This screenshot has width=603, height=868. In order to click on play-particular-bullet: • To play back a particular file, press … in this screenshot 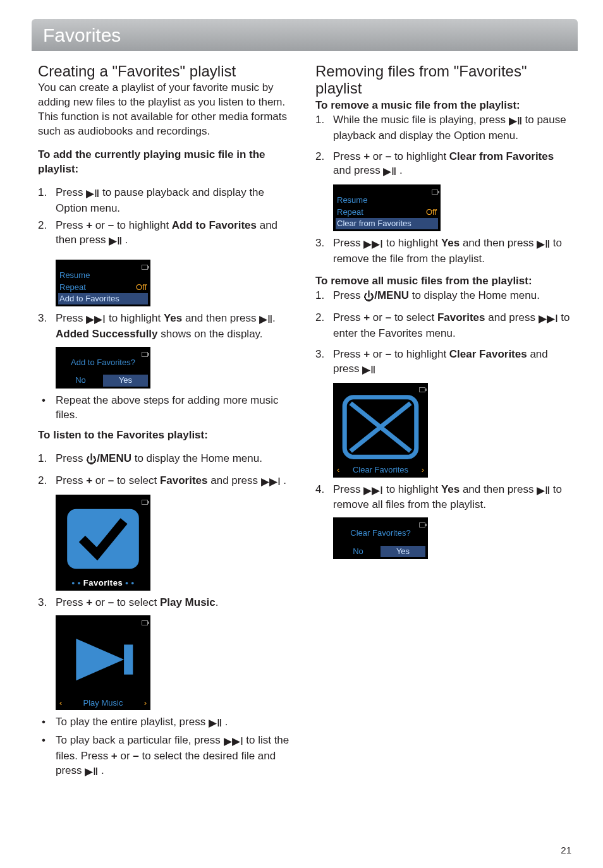, I will do `click(166, 757)`.